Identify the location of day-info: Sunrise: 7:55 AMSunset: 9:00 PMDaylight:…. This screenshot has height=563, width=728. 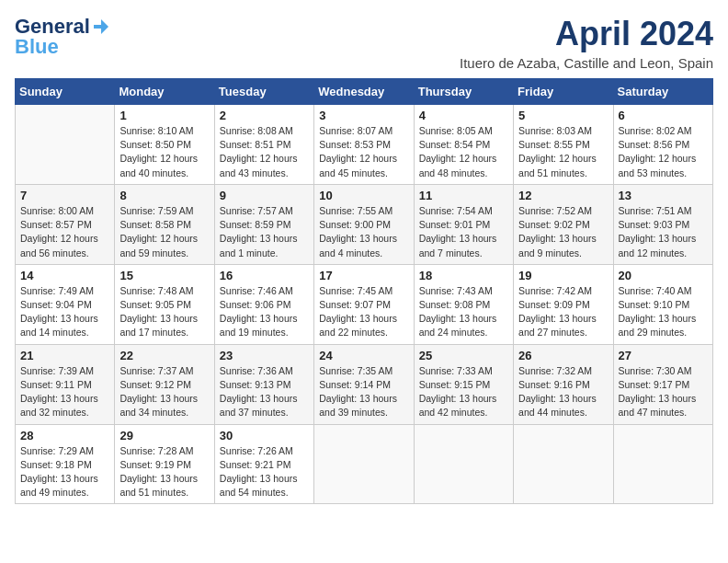
(364, 232).